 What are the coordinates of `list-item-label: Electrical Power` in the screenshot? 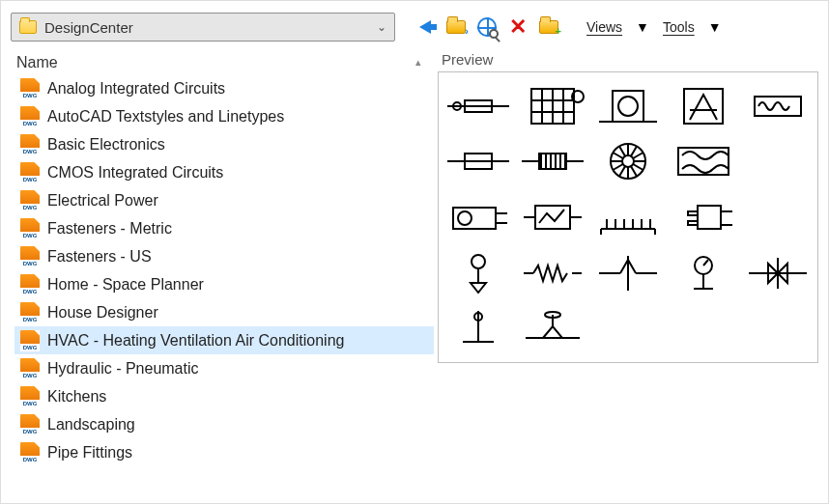 It's located at (102, 201).